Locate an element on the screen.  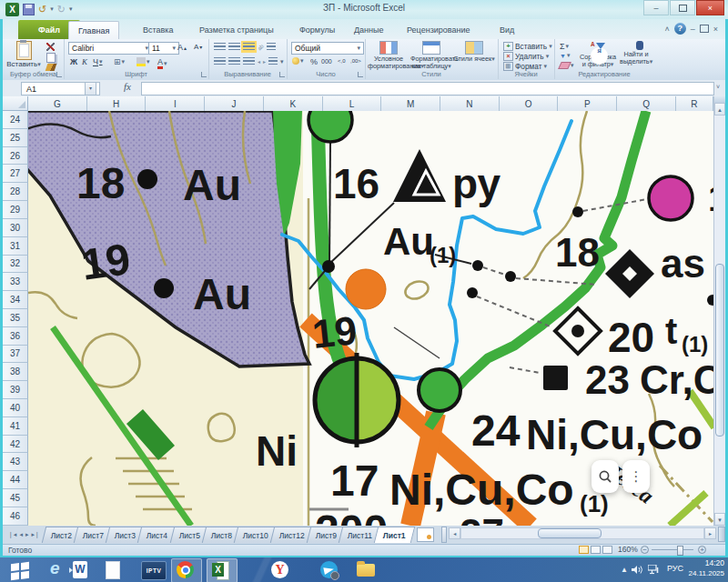
format-as-table-button: Форматировать как таблицу▾ is located at coordinates (431, 55).